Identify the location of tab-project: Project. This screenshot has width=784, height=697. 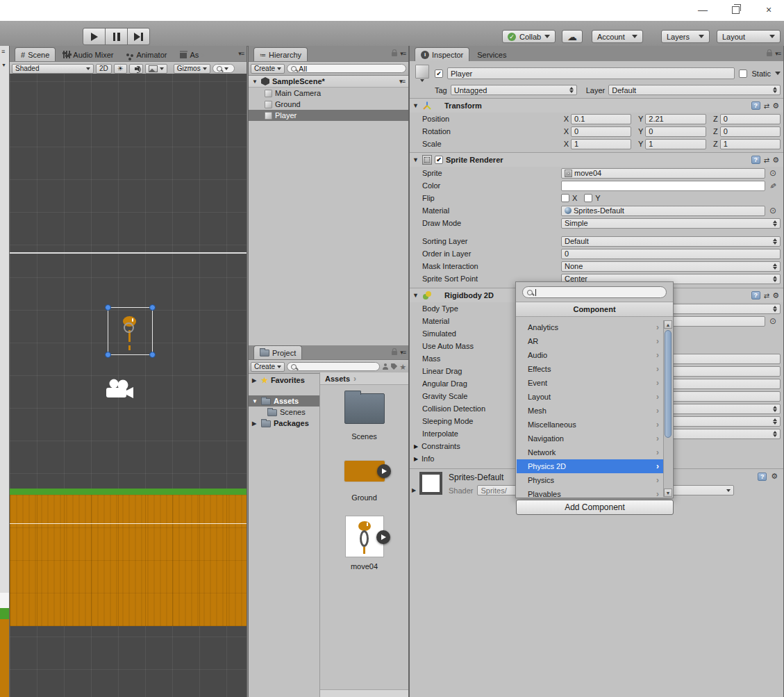
(278, 352).